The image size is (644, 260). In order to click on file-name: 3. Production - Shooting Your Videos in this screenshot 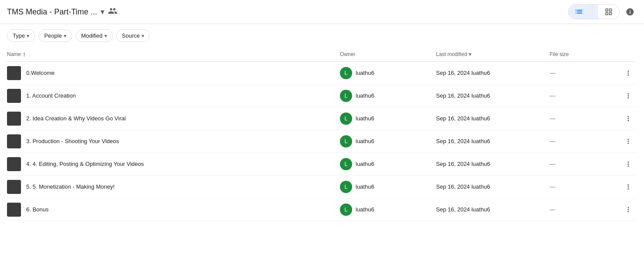, I will do `click(73, 141)`.